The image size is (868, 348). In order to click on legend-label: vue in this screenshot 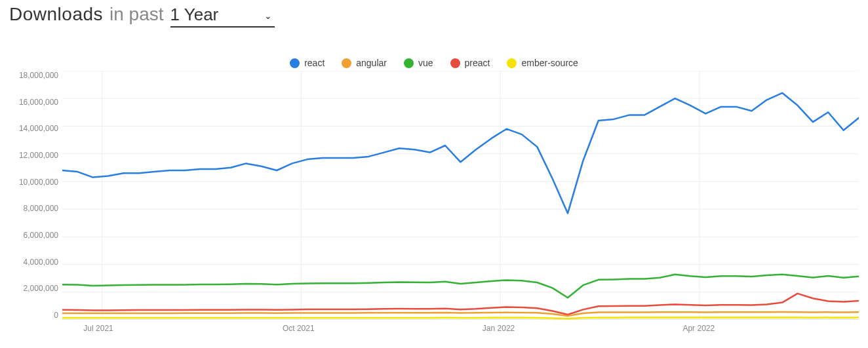, I will do `click(426, 63)`.